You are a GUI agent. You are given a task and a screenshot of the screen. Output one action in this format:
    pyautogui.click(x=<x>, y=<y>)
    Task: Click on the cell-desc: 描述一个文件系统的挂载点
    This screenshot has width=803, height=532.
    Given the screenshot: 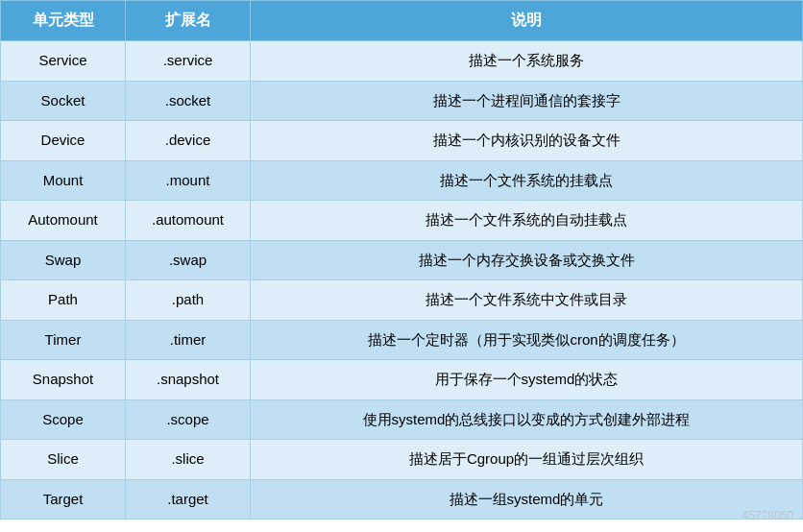 What is the action you would take?
    pyautogui.click(x=526, y=181)
    